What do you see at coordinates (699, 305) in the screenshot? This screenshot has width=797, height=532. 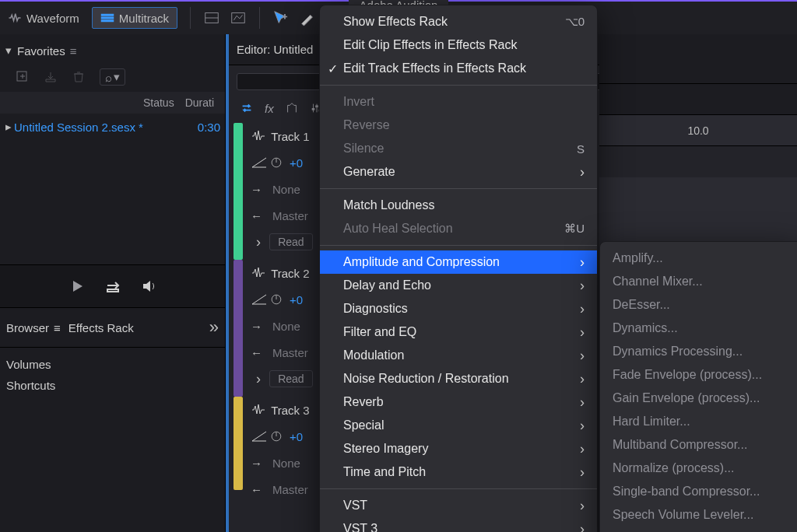 I see `submenu-deesser: DeEsser...` at bounding box center [699, 305].